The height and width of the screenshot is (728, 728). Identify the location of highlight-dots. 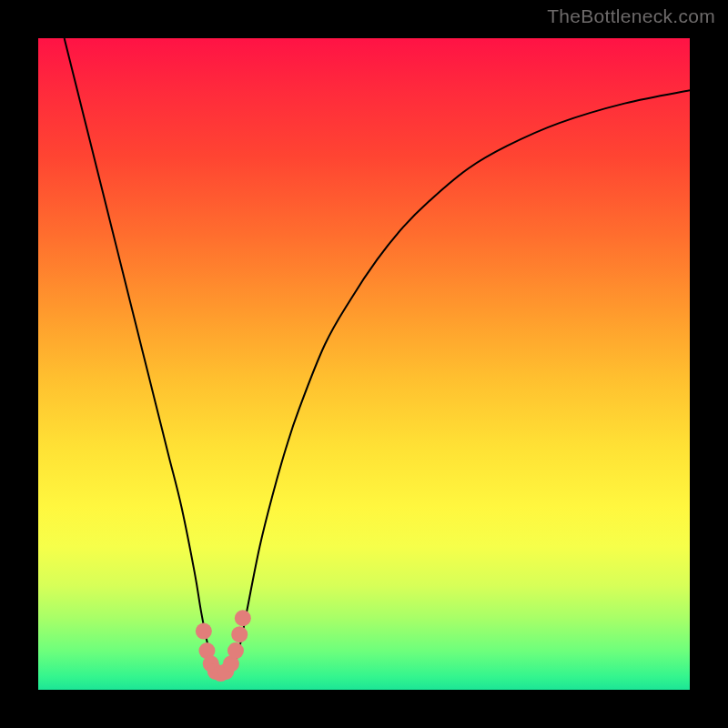
(224, 646).